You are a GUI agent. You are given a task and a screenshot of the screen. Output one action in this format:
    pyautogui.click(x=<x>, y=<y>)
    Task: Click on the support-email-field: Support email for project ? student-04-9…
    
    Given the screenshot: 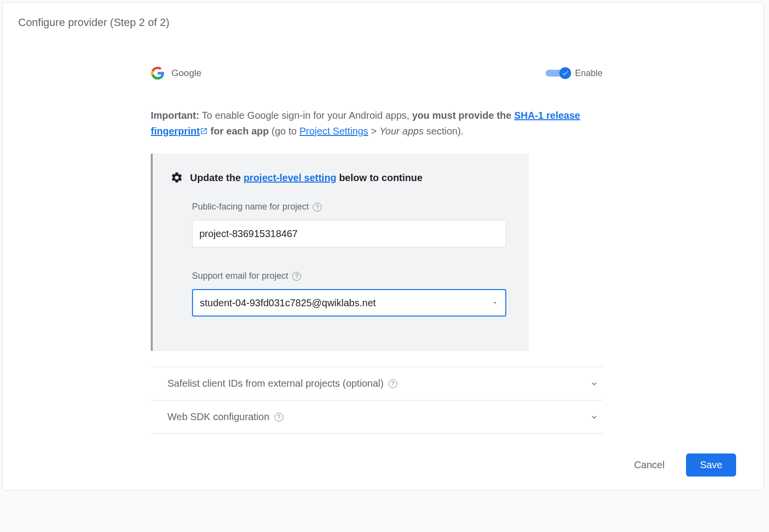 What is the action you would take?
    pyautogui.click(x=351, y=293)
    